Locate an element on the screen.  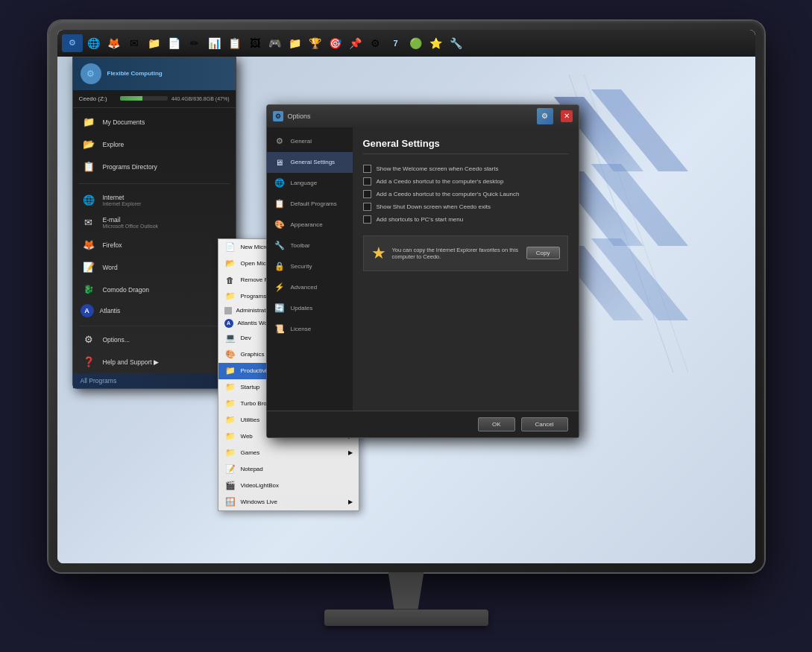
prog-icon-graphics: 🎨 is located at coordinates (230, 355).